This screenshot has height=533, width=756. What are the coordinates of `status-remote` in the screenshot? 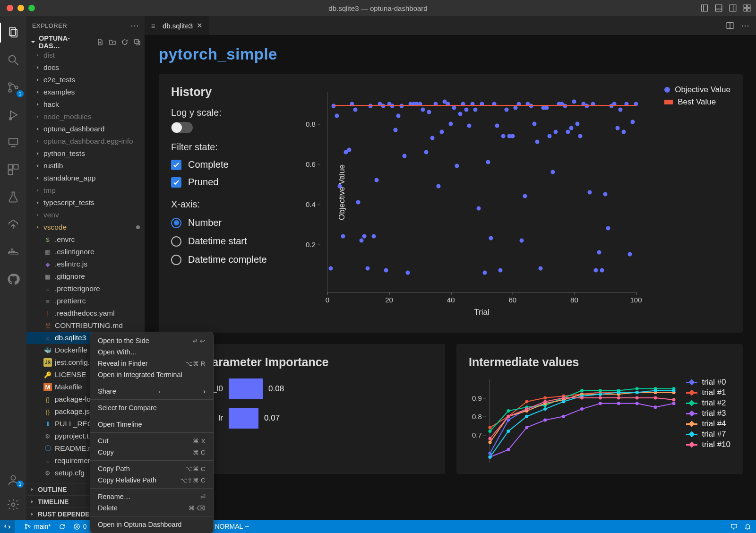 It's located at (8, 526).